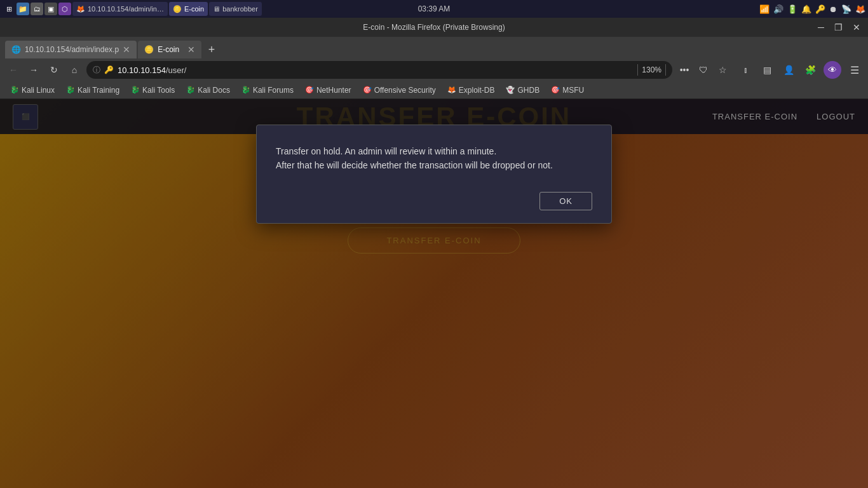  Describe the element at coordinates (834, 9) in the screenshot. I see `record-icon: ⏺` at that location.